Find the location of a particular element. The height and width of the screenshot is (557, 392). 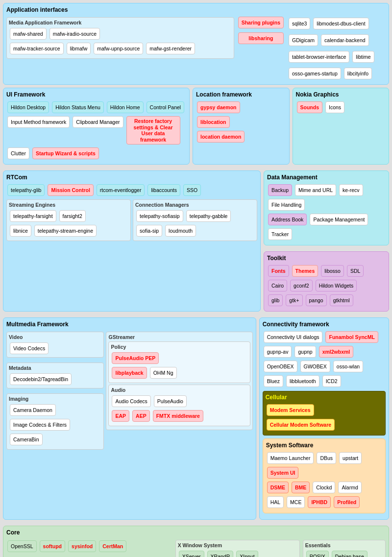

mafw-iradio-box: mafw-iradio-source is located at coordinates (74, 34).